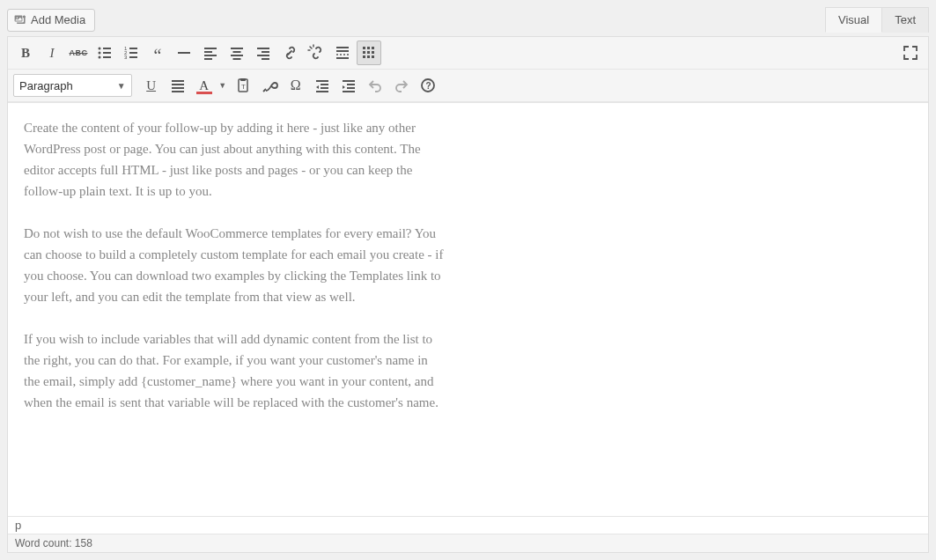 The image size is (936, 560). What do you see at coordinates (263, 53) in the screenshot?
I see `align-right-button` at bounding box center [263, 53].